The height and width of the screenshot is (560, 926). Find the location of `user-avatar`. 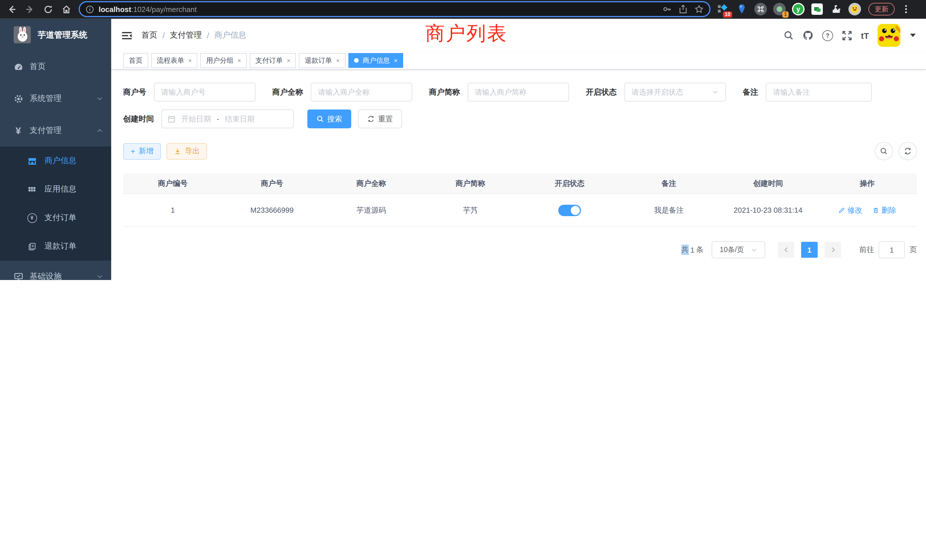

user-avatar is located at coordinates (889, 35).